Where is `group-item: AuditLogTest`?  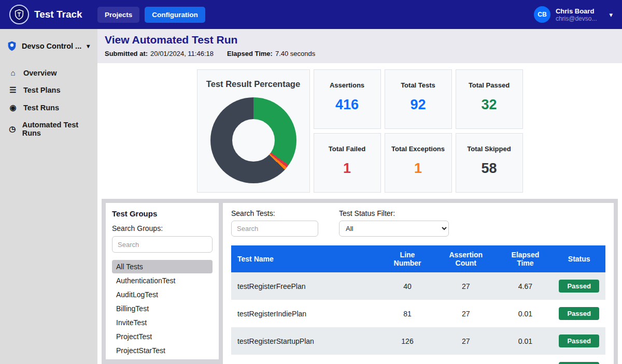
group-item: AuditLogTest is located at coordinates (162, 295).